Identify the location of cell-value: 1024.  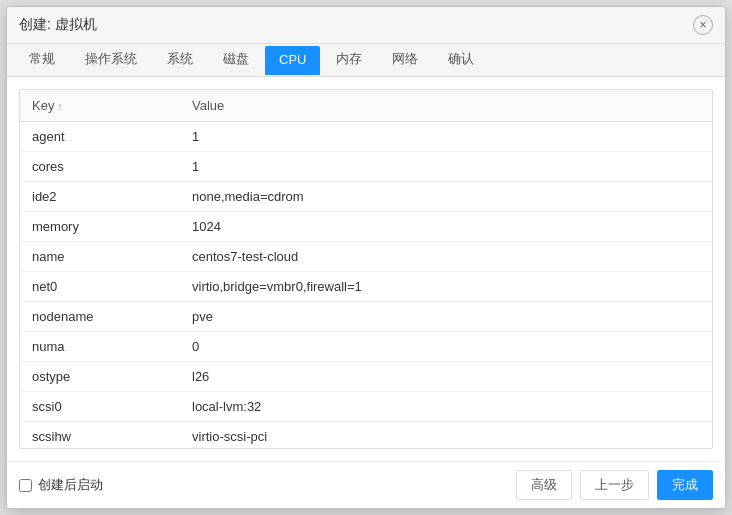
(446, 227).